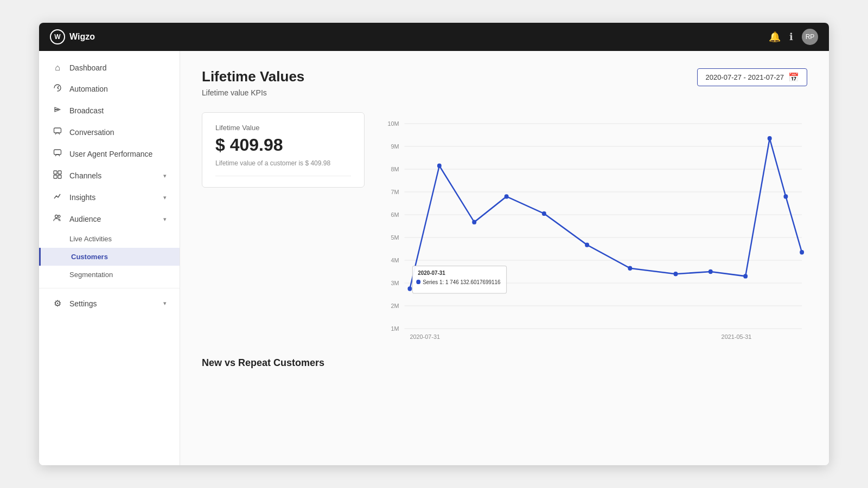 The image size is (868, 488). What do you see at coordinates (395, 146) in the screenshot?
I see `svg-text: 9M` at bounding box center [395, 146].